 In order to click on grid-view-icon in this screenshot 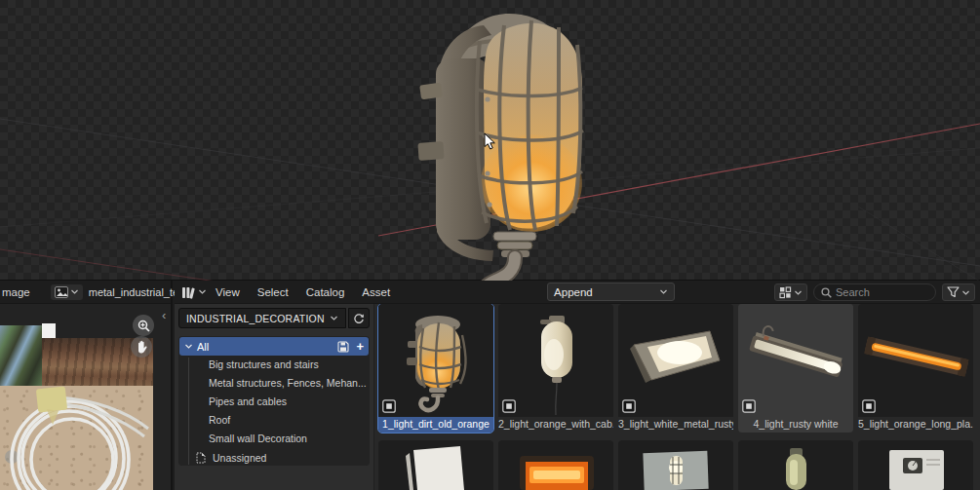, I will do `click(786, 292)`.